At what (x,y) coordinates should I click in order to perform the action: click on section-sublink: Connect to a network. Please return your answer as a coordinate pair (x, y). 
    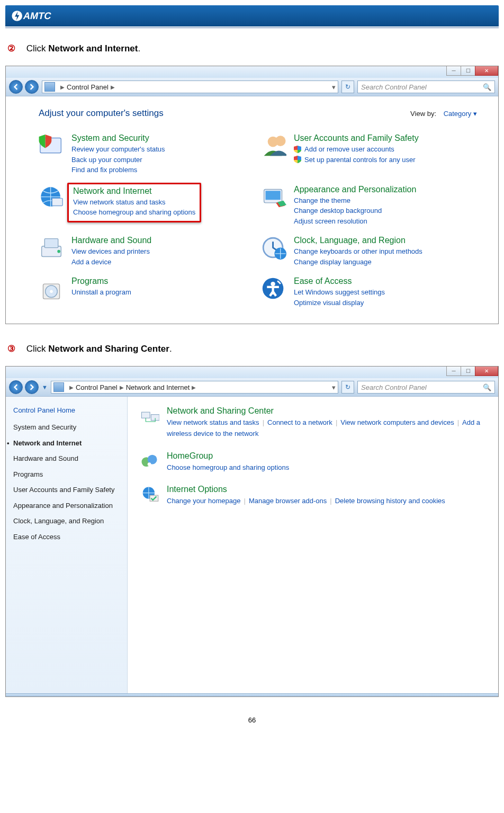
    Looking at the image, I should click on (300, 423).